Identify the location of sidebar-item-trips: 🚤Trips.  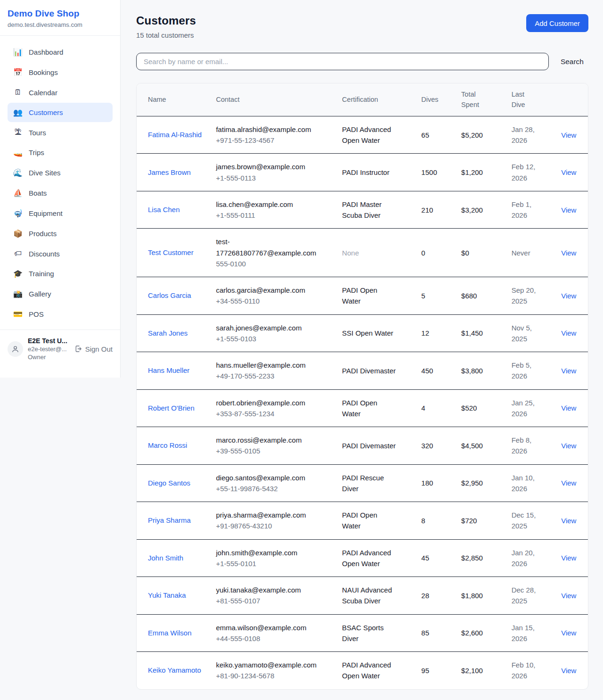
(60, 153).